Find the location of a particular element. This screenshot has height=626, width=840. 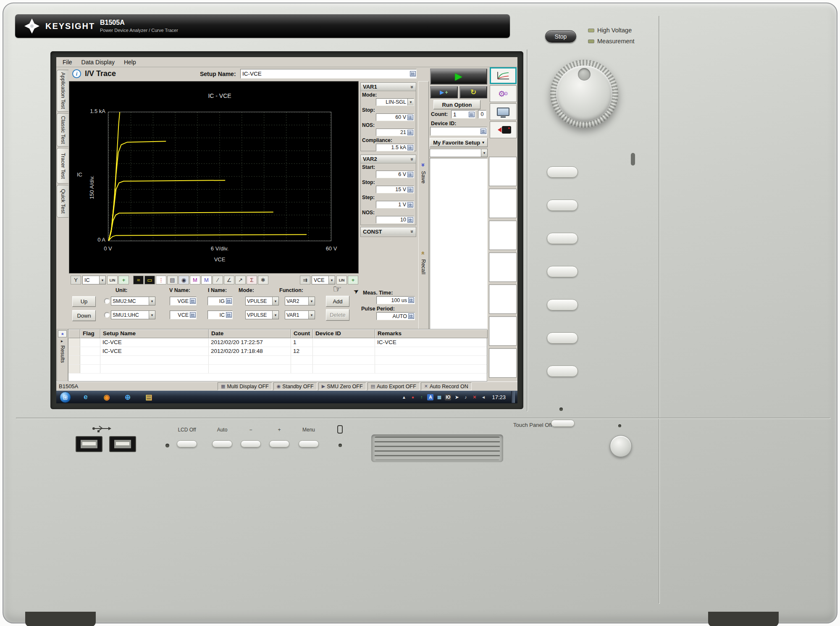

unit-select-row1: SMU2:MC▾ is located at coordinates (133, 301).